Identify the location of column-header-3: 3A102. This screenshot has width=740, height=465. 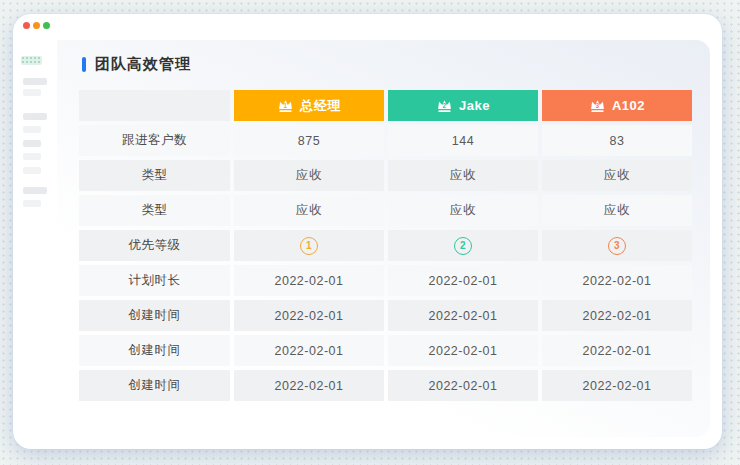
(617, 106).